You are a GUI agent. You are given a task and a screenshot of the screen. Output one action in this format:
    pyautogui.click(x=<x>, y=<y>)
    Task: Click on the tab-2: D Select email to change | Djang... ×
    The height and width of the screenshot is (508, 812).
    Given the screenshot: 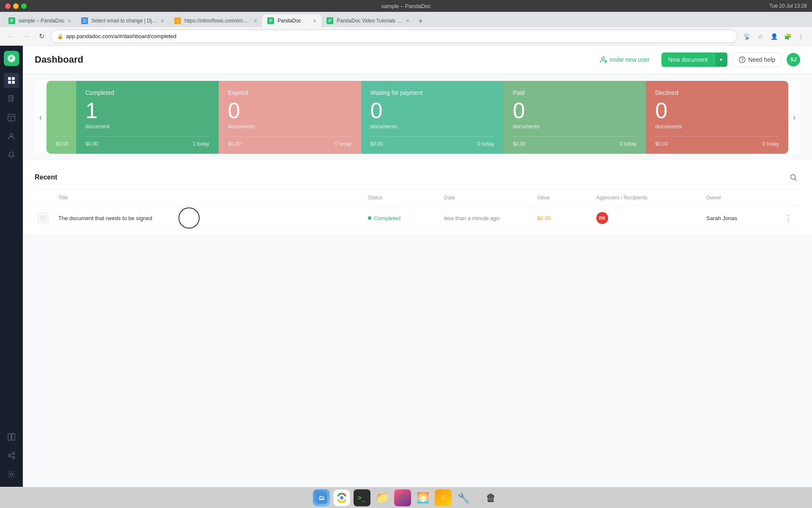 What is the action you would take?
    pyautogui.click(x=123, y=21)
    